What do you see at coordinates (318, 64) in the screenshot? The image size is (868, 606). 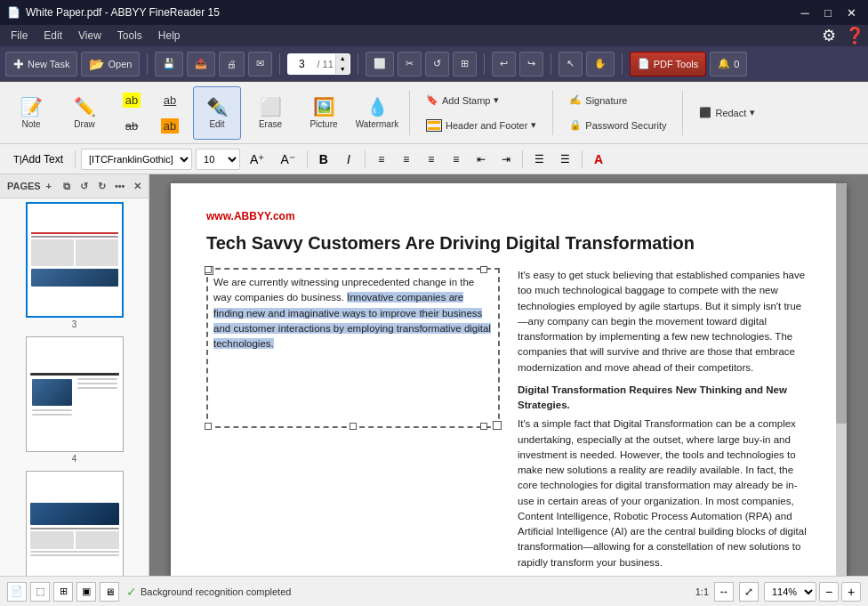 I see `page-navigation: / 11 ▲ ▼` at bounding box center [318, 64].